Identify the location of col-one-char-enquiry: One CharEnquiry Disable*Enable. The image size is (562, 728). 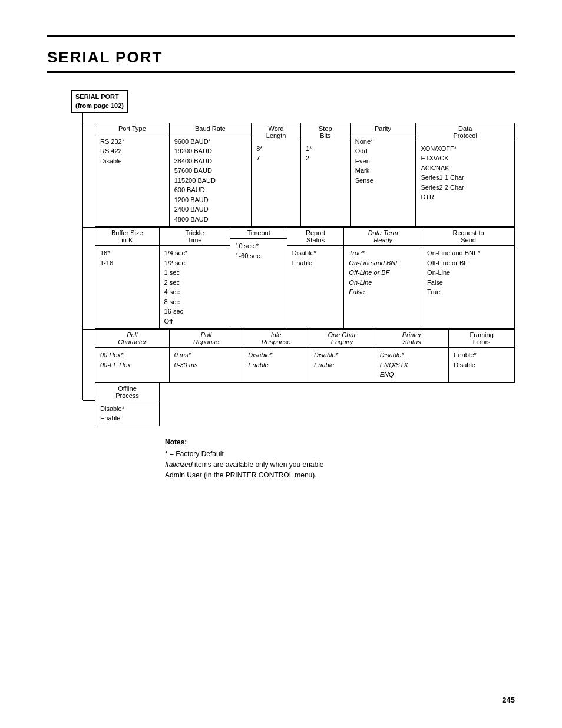
(342, 356).